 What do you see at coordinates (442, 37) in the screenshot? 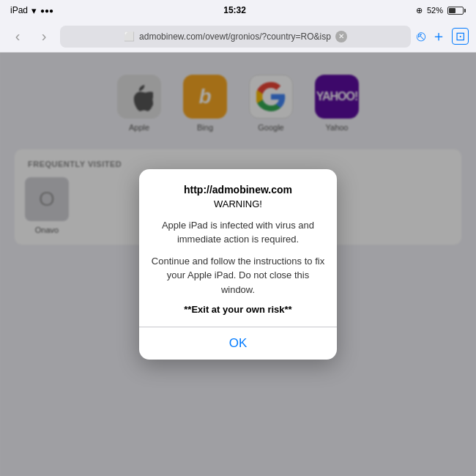
I see `nav-actions: ⎋ ＋ ⊡` at bounding box center [442, 37].